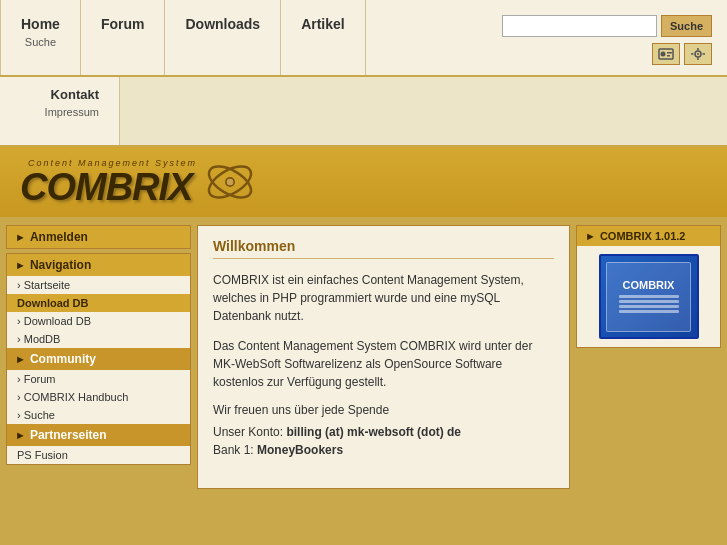 The height and width of the screenshot is (545, 727). Describe the element at coordinates (324, 38) in the screenshot. I see `nav-artikel: Artikel` at that location.